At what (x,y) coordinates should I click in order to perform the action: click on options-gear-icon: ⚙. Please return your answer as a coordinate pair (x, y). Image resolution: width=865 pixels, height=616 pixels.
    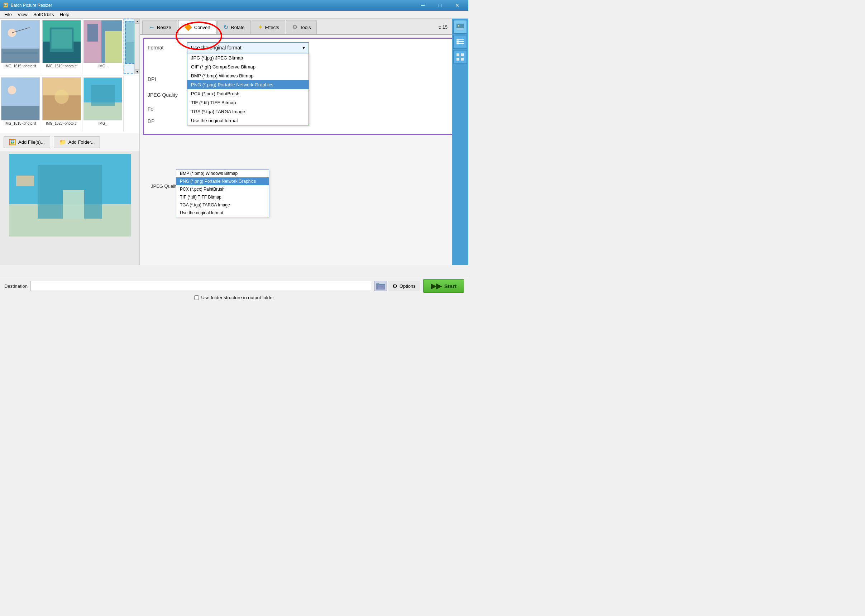
    Looking at the image, I should click on (395, 286).